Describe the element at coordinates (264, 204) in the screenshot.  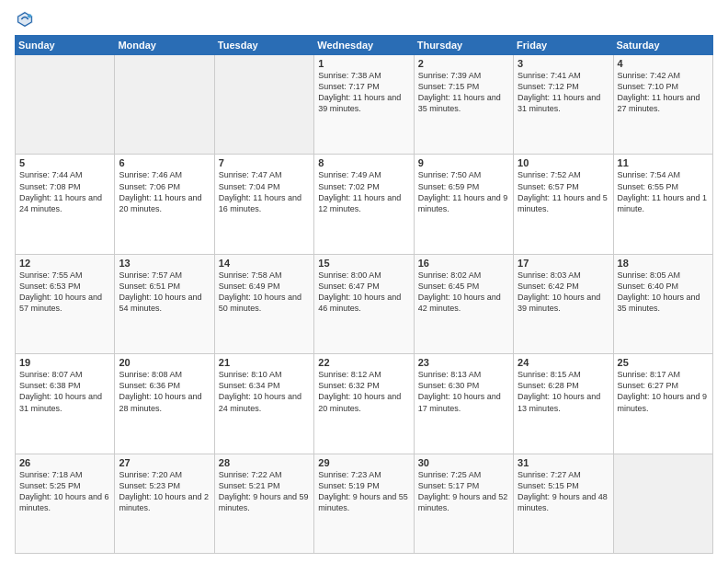
I see `calendar-cell: 7Sunrise: 7:47 AM Sunset: 7:04 PM Daylig…` at that location.